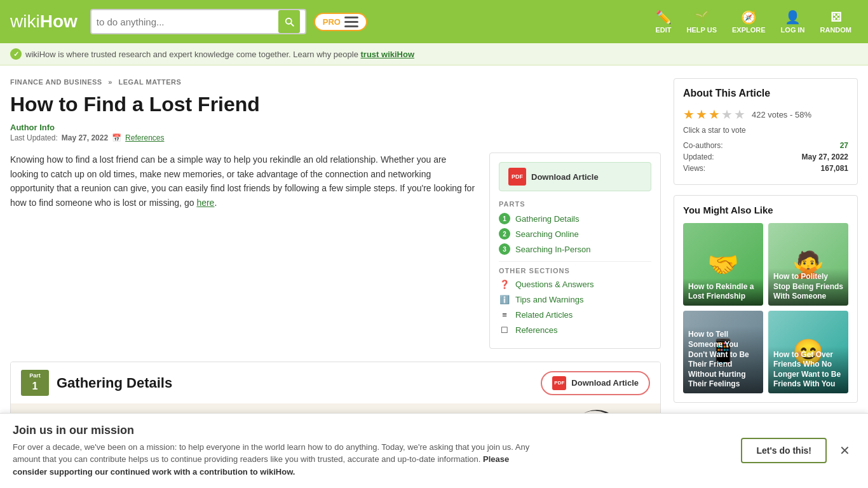  What do you see at coordinates (749, 30) in the screenshot?
I see `nav-explore-label: EXPLORE` at bounding box center [749, 30].